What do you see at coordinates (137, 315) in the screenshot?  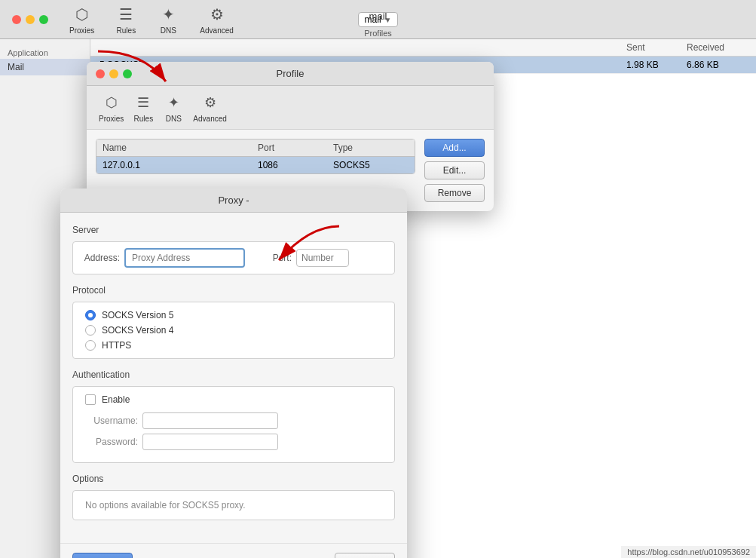 I see `socks5-label: SOCKS Version 5` at bounding box center [137, 315].